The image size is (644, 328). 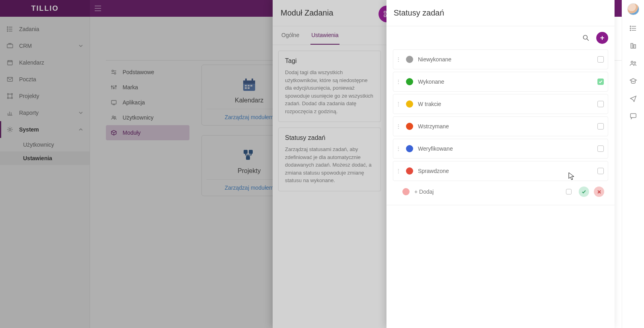 I want to click on sidebar-item-label: Poczta, so click(x=28, y=79).